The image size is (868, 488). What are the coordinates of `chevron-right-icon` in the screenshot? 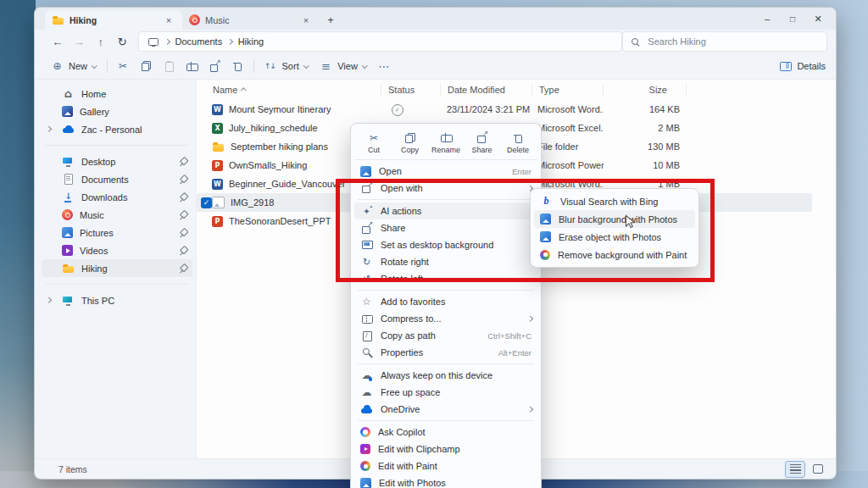 It's located at (530, 319).